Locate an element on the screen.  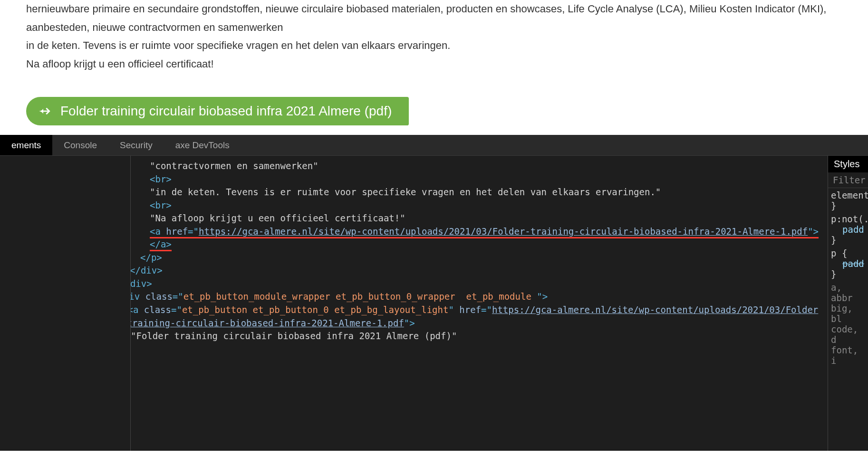
arrow-right-icon is located at coordinates (43, 111).